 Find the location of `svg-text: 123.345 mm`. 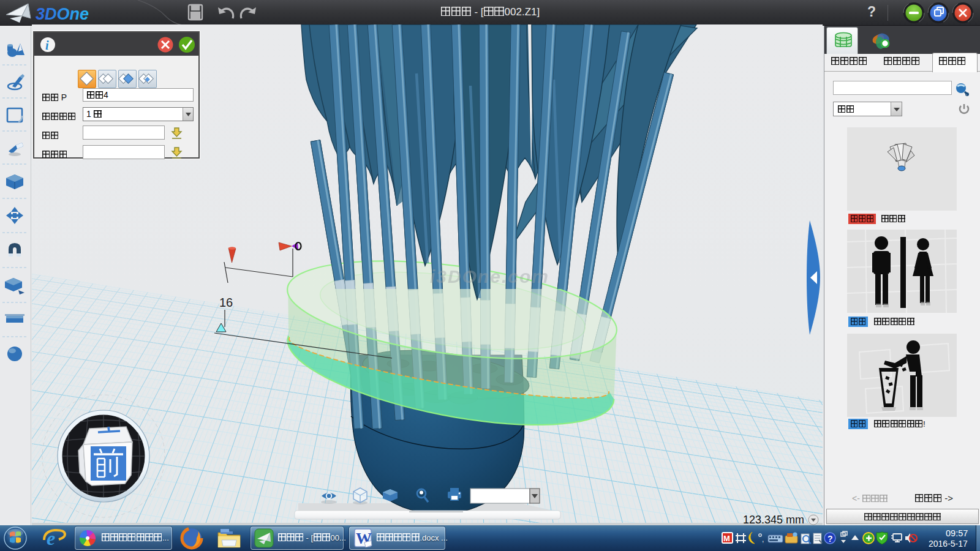

svg-text: 123.345 mm is located at coordinates (774, 519).